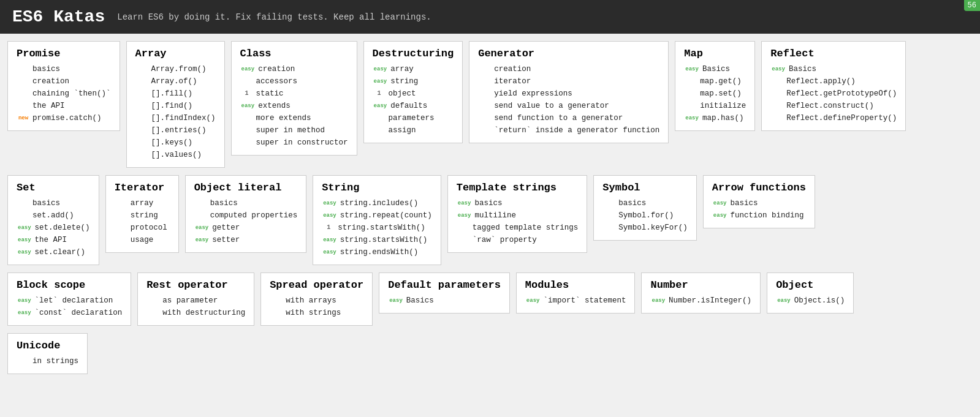 The width and height of the screenshot is (980, 417). I want to click on card-map: MapeasyBasicsmap.get()map.set()initializ…, so click(715, 86).